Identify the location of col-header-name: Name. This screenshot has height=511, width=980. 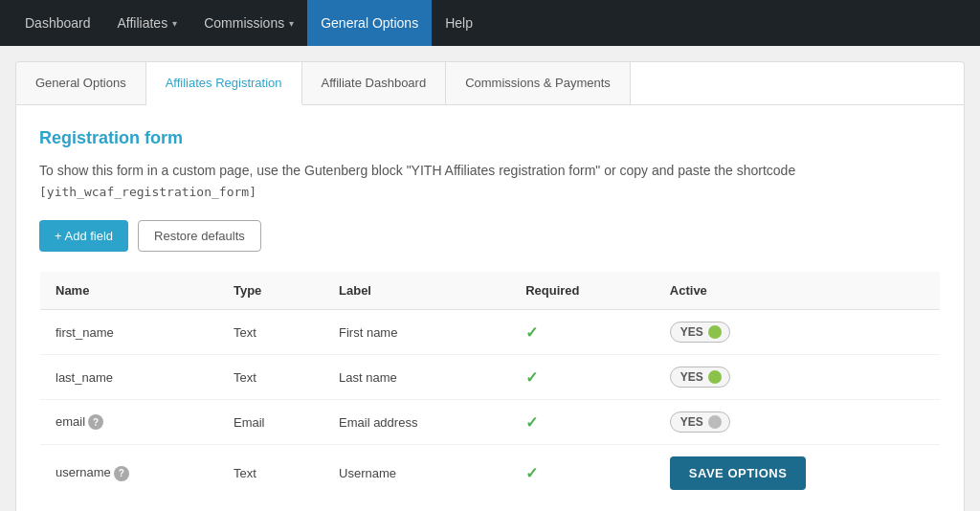
(129, 291).